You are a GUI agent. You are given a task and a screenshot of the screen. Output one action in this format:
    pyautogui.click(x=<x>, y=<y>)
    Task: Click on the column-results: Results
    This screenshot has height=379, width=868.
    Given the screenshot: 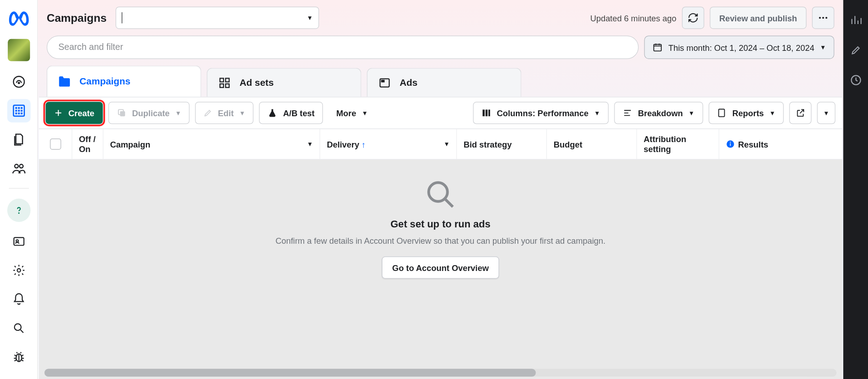 What is the action you would take?
    pyautogui.click(x=781, y=144)
    